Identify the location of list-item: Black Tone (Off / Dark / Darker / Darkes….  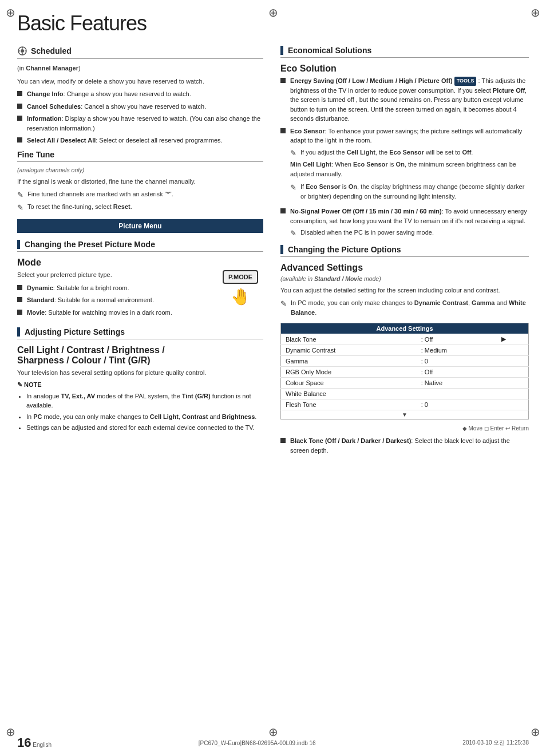
(405, 445).